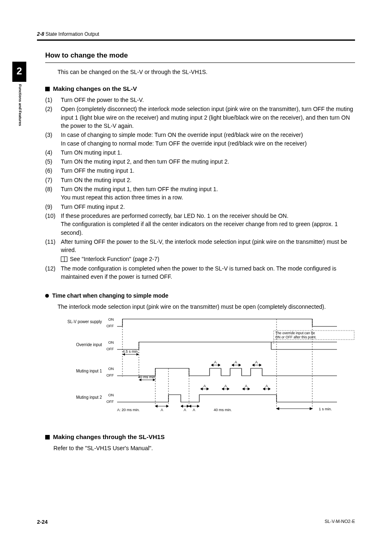  Describe the element at coordinates (206, 307) in the screenshot. I see `time-chart-intro: The interlock mode selection input (pink…` at that location.